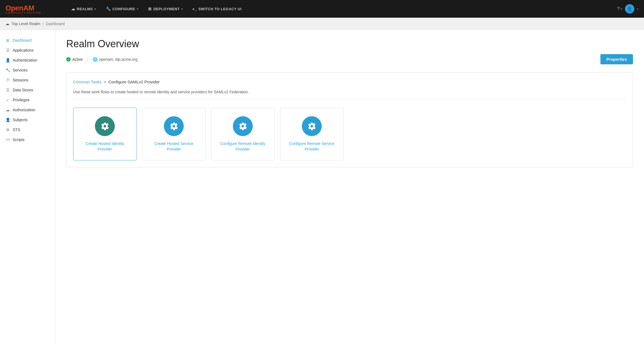 This screenshot has height=344, width=644. I want to click on help-chevron: ▾, so click(621, 9).